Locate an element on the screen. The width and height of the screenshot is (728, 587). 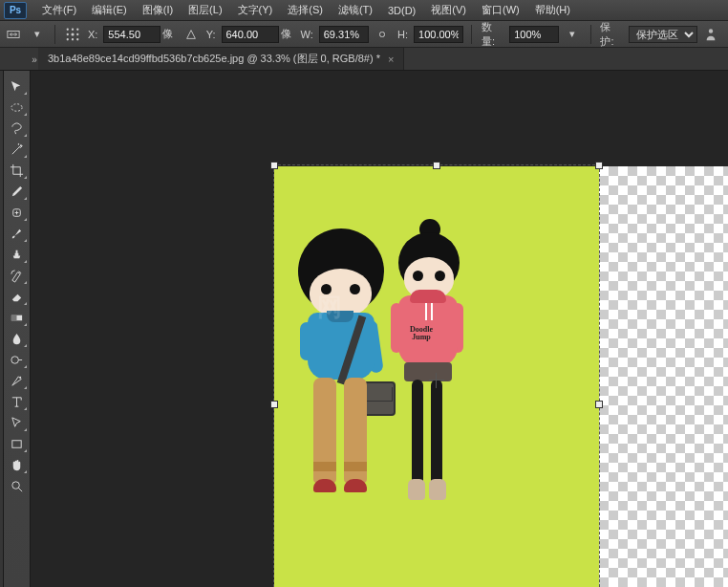
menu-3d: 3D(D) is located at coordinates (401, 11).